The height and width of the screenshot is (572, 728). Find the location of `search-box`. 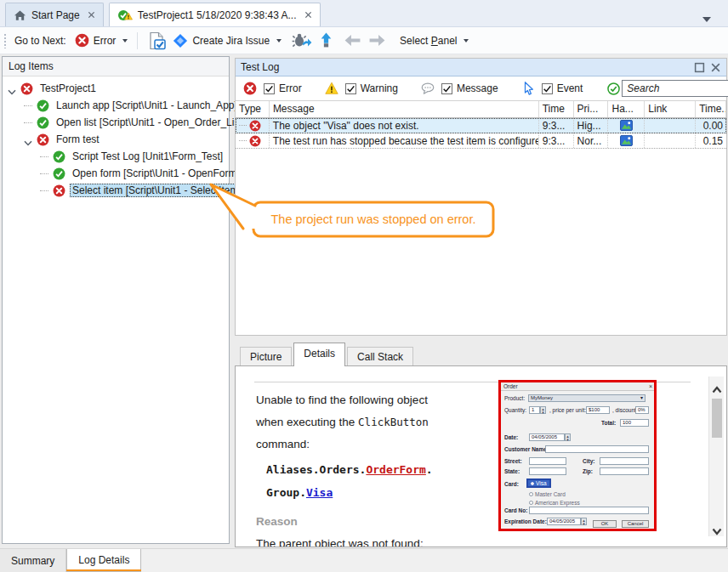

search-box is located at coordinates (668, 88).